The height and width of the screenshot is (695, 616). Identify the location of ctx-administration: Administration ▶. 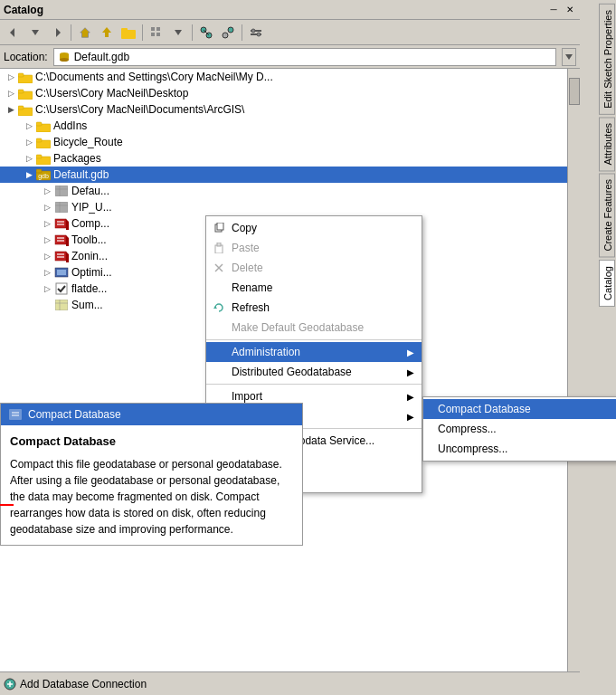
(314, 352).